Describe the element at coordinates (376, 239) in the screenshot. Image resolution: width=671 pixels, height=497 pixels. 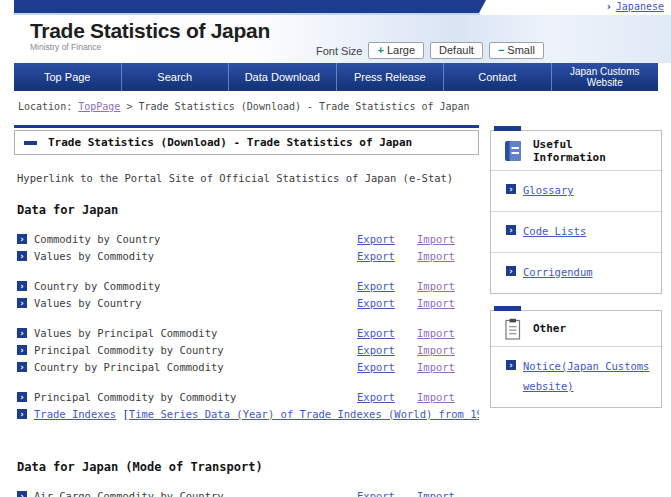
I see `export-link-commodity-by-country: Export` at that location.